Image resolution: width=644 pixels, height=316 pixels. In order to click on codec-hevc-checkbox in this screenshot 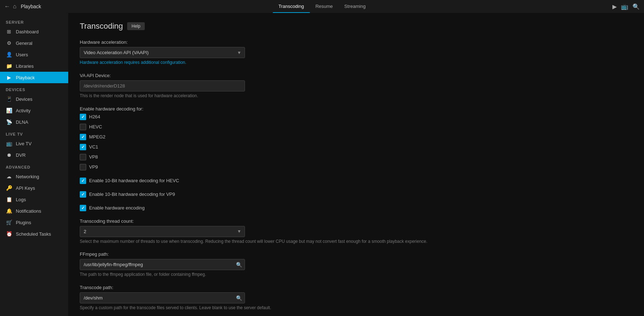, I will do `click(83, 127)`.